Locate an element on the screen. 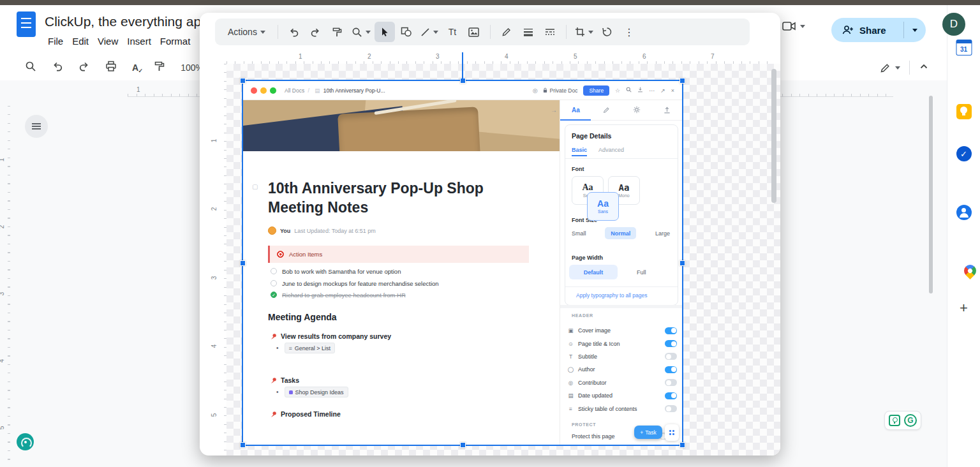 This screenshot has width=980, height=467. undo-icon is located at coordinates (57, 68).